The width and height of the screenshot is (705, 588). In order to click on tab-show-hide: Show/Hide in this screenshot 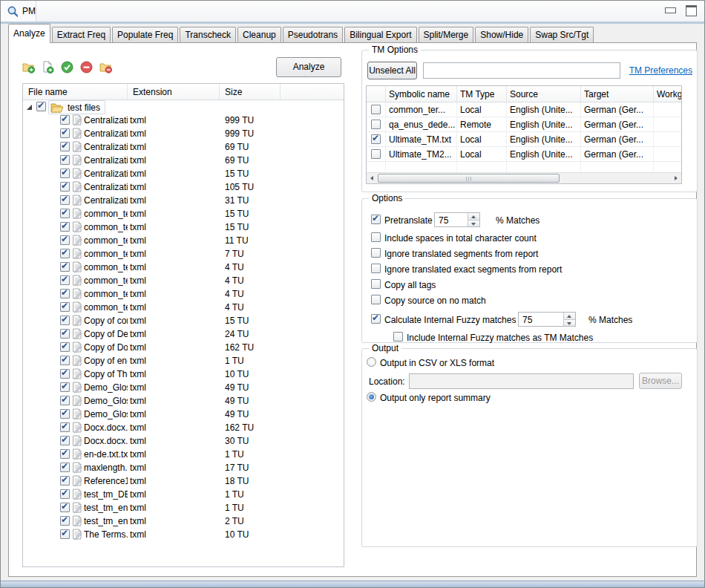, I will do `click(502, 34)`.